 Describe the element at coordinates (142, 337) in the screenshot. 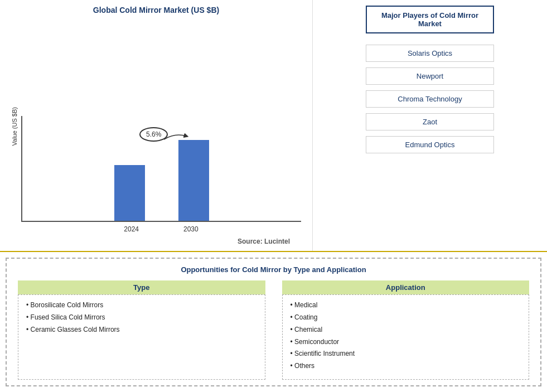

I see `type-list: Borosilicate Cold Mirrors Fused Silica C…` at that location.